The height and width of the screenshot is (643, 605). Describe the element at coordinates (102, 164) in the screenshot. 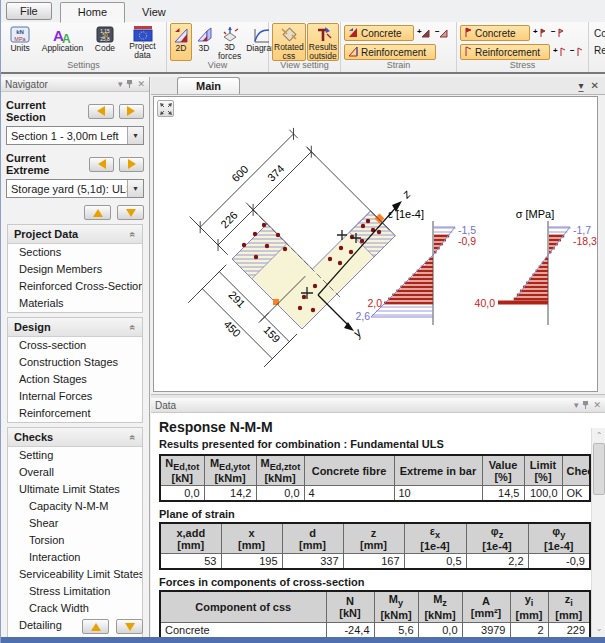

I see `prev-extreme-button` at that location.